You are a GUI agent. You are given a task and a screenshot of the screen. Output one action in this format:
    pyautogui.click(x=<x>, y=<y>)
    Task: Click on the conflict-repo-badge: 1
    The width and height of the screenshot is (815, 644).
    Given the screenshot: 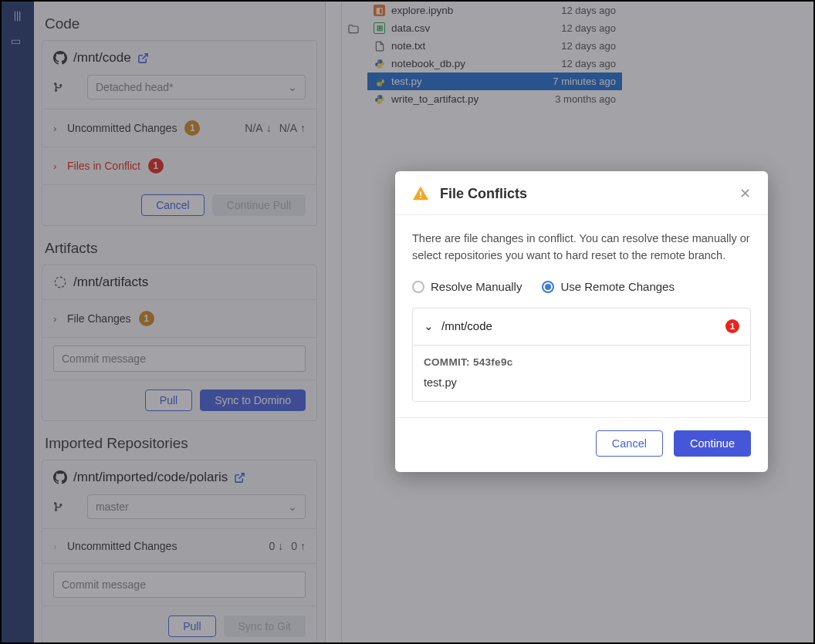 What is the action you would take?
    pyautogui.click(x=732, y=326)
    